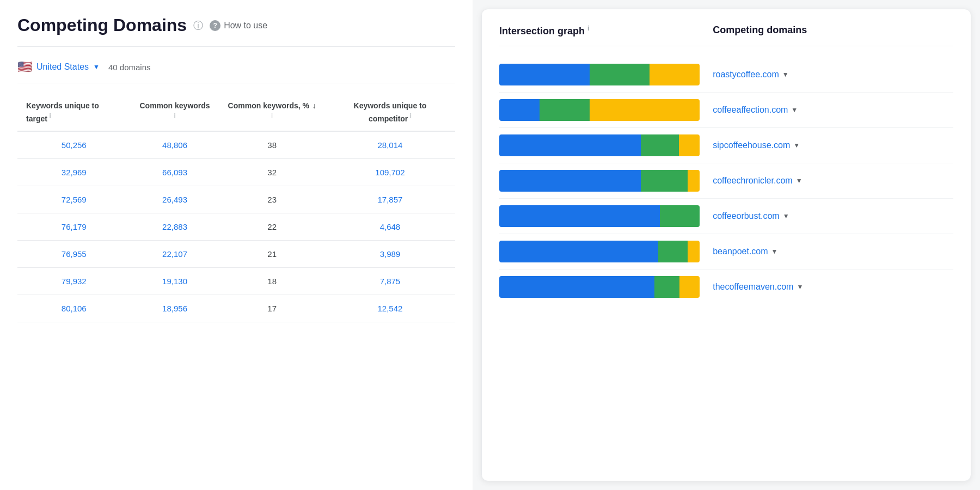 The height and width of the screenshot is (490, 980). I want to click on cell-unique-competitor: 4,648, so click(390, 226).